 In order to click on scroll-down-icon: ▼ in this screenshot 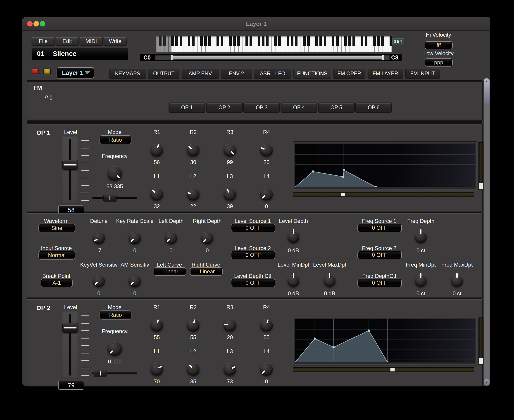, I will do `click(487, 382)`.